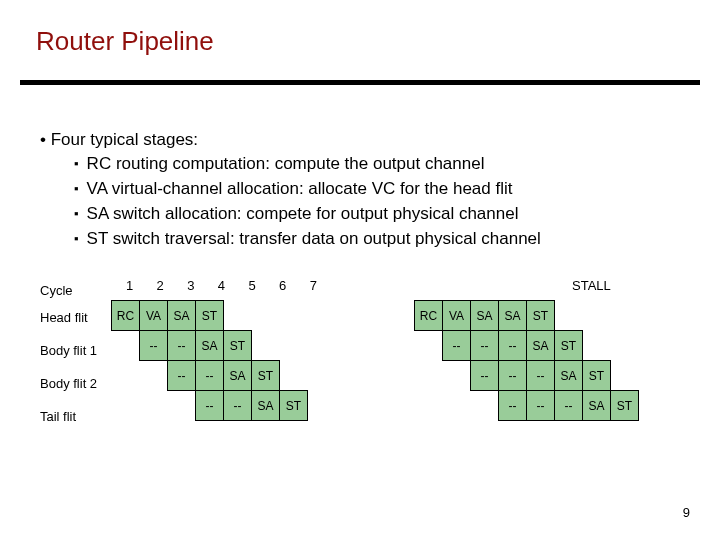 This screenshot has height=540, width=720. What do you see at coordinates (252, 286) in the screenshot?
I see `cycle-5: 5` at bounding box center [252, 286].